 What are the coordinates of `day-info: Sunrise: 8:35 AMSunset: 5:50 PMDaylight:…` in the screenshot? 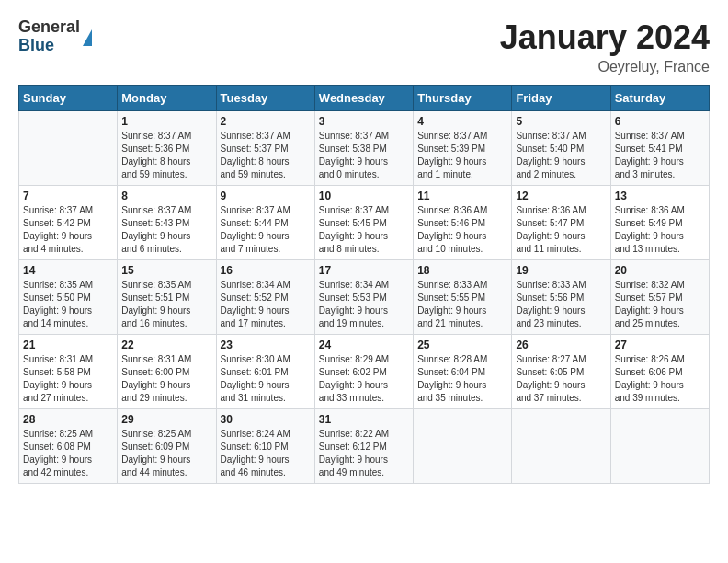 It's located at (68, 304).